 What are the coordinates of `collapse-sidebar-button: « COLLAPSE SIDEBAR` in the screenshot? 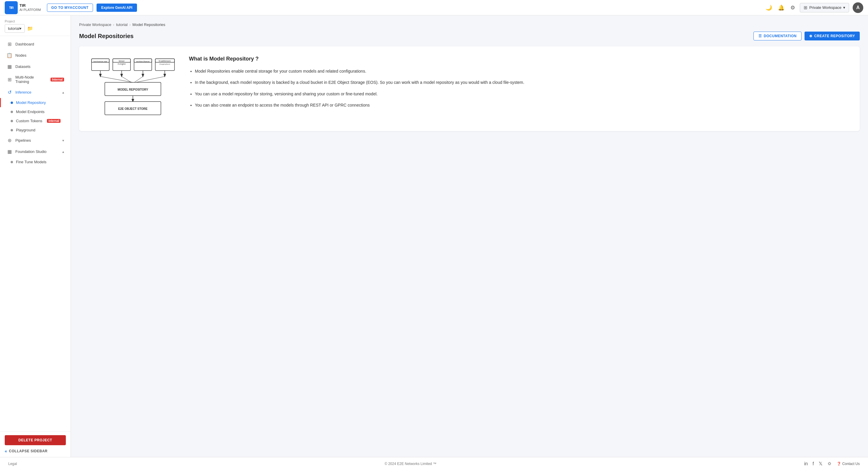 It's located at (35, 451).